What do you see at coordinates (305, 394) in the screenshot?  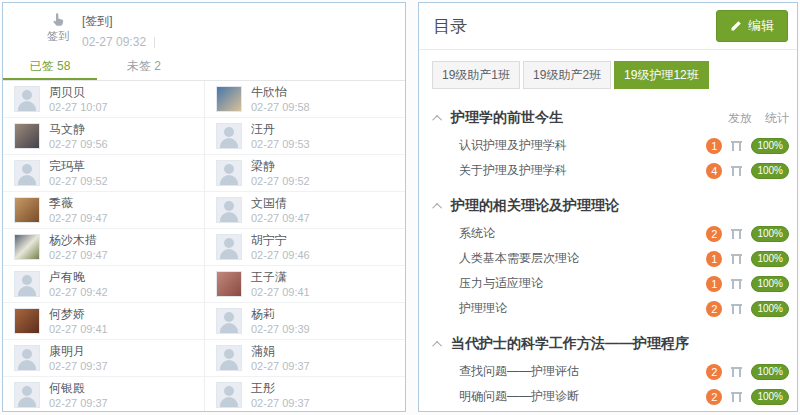 I see `student-row: 王彤 02-27 09:37` at bounding box center [305, 394].